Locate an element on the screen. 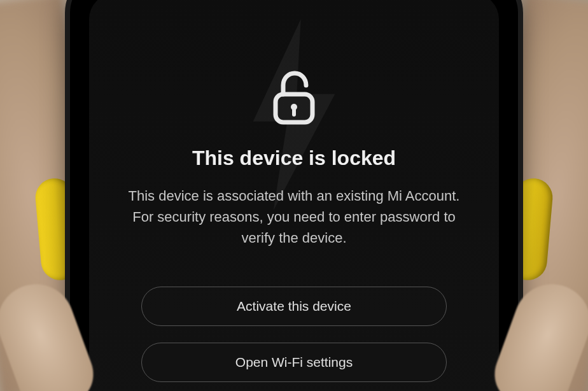 Image resolution: width=588 pixels, height=391 pixels. open-wifi-settings-label: Open Wi-Fi settings is located at coordinates (294, 362).